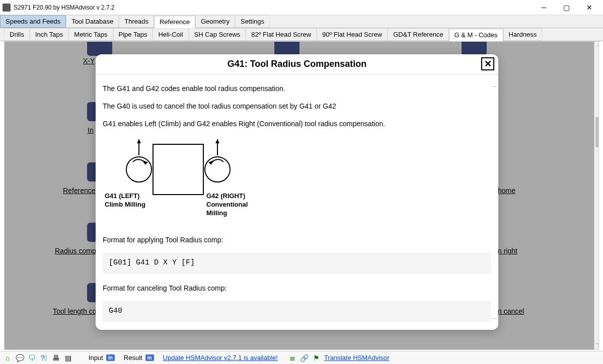 This screenshot has height=364, width=603. I want to click on cloud-sync-icon: 🔗, so click(305, 358).